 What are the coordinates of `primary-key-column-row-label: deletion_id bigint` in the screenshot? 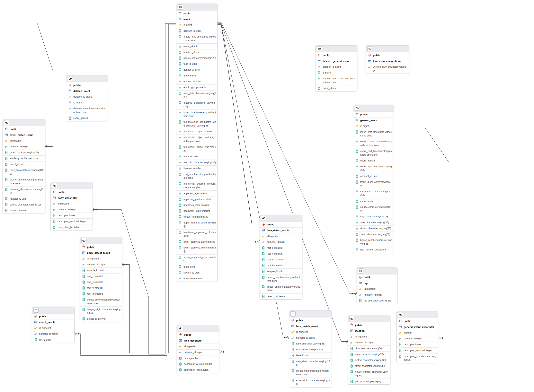 It's located at (332, 67).